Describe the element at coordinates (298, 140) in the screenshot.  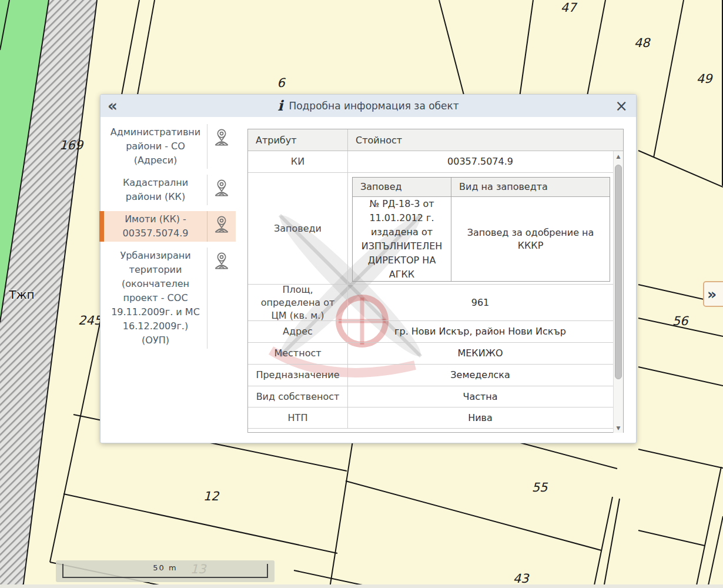
I see `table-header-attribute: Атрибут` at that location.